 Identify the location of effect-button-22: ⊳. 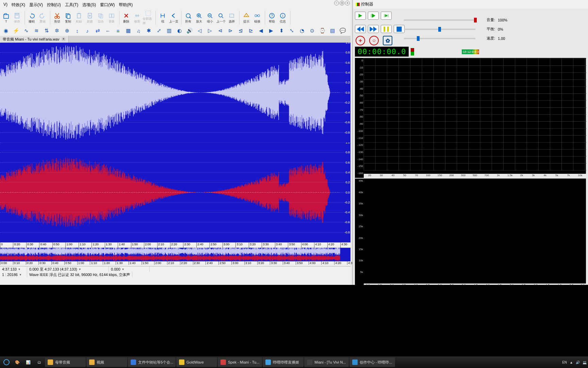
(230, 31).